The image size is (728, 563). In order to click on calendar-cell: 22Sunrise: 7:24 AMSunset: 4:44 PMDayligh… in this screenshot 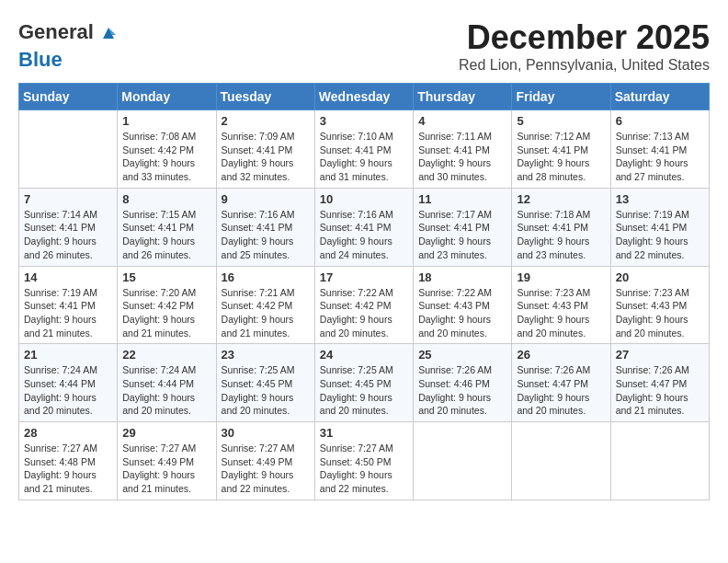, I will do `click(167, 383)`.